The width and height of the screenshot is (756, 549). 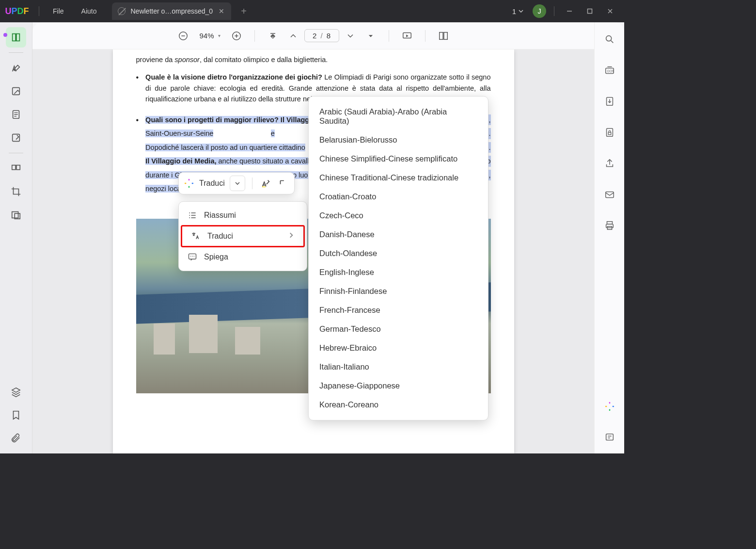 I want to click on protect-button, so click(x=610, y=132).